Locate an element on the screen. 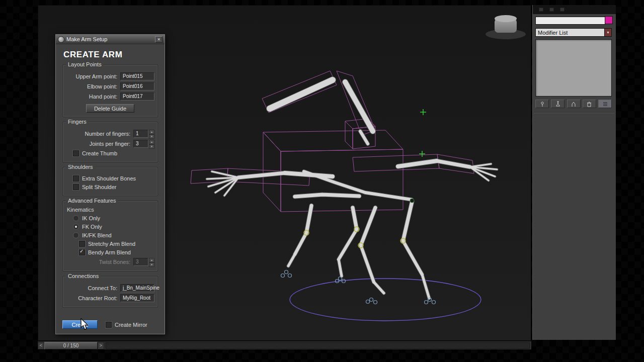 The image size is (644, 362). app-icon is located at coordinates (61, 39).